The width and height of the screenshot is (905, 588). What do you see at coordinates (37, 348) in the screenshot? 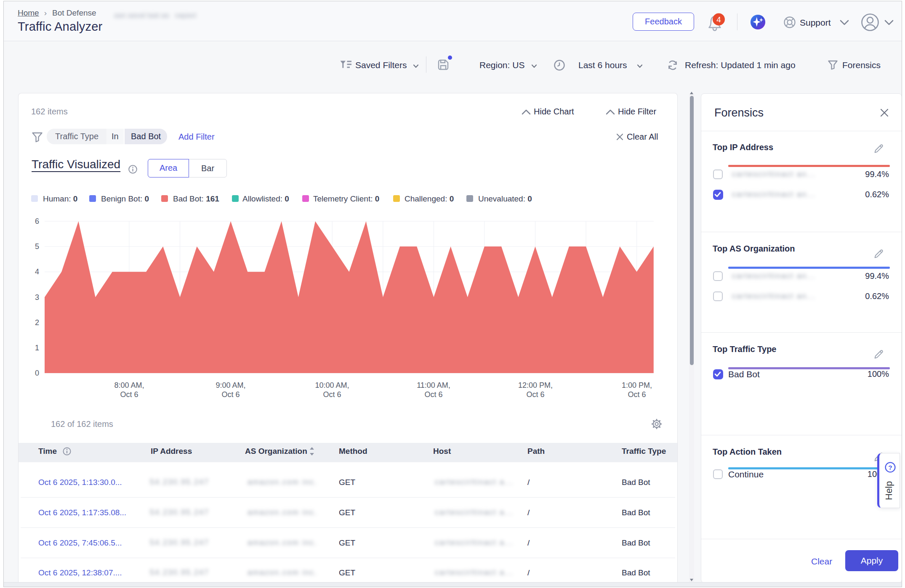
I see `svg-text: 1` at bounding box center [37, 348].